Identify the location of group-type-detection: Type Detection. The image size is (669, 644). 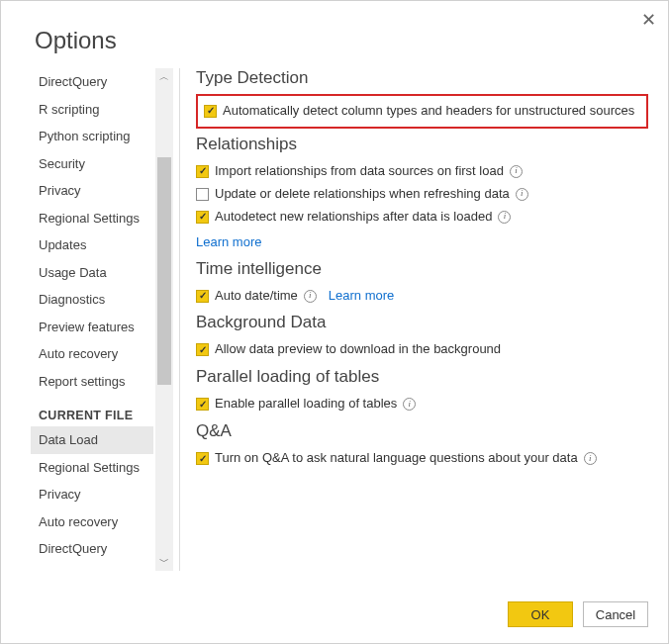
(422, 78).